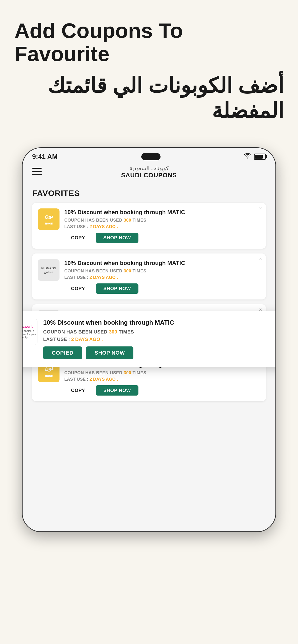 The height and width of the screenshot is (644, 298). Describe the element at coordinates (260, 156) in the screenshot. I see `battery-icon` at that location.